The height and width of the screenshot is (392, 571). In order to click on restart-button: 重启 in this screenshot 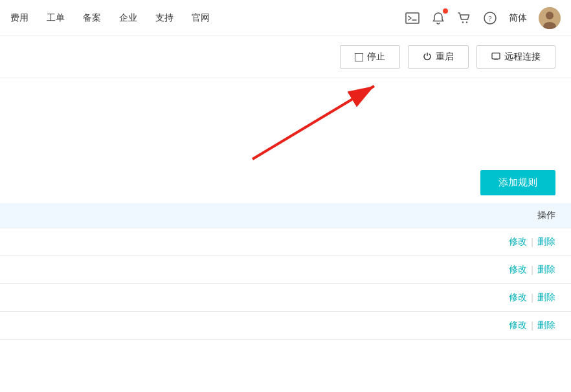, I will do `click(438, 57)`.